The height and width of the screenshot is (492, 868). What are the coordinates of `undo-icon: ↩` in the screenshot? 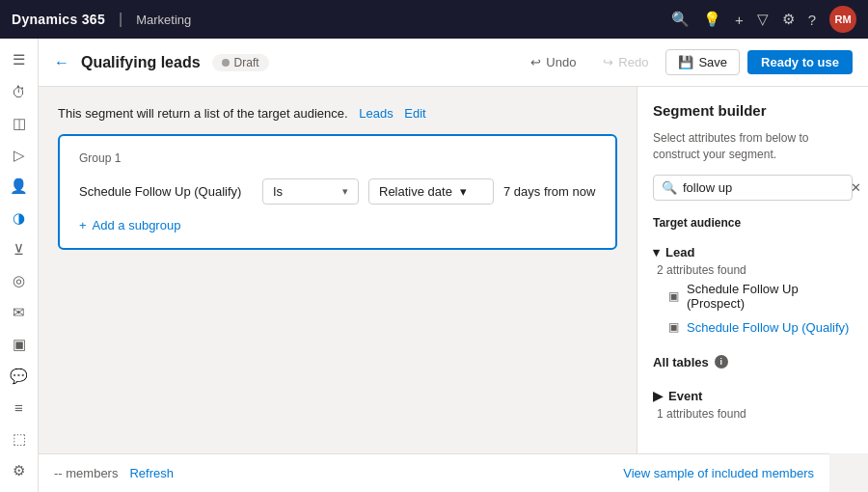 It's located at (536, 62).